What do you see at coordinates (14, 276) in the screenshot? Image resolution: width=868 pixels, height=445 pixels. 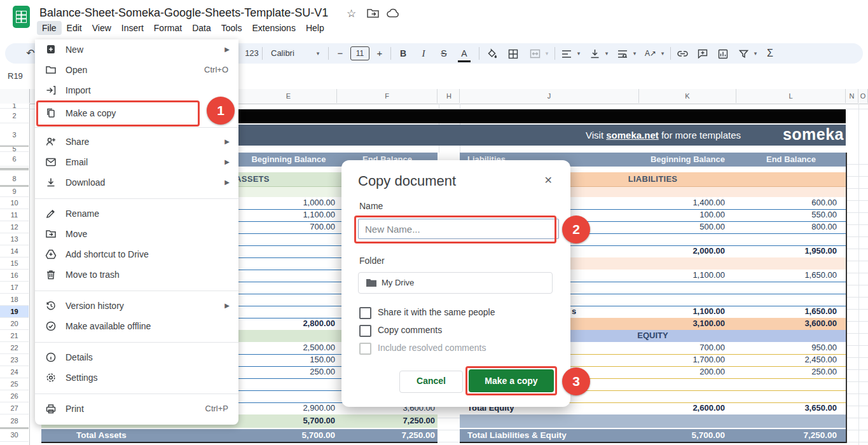 I see `row-header-16: 16` at bounding box center [14, 276].